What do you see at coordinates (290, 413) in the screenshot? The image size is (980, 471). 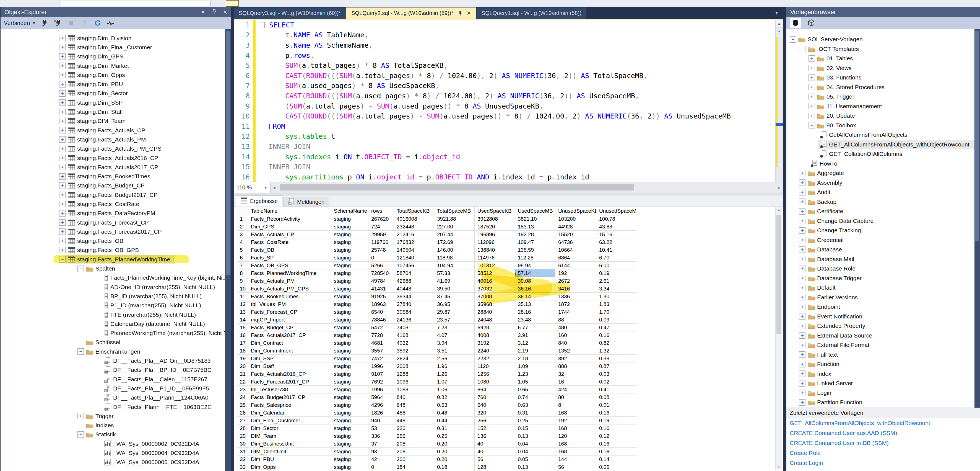 I see `results-cell: Dim_Calendar` at bounding box center [290, 413].